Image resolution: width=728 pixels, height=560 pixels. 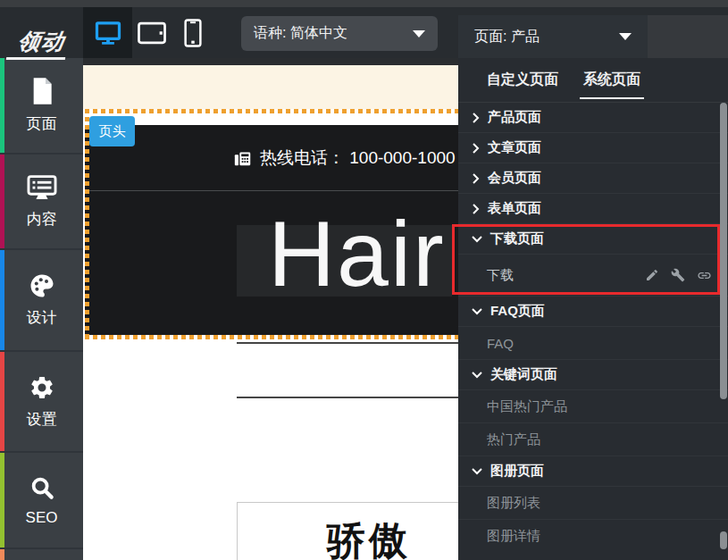 I want to click on group-label: 会员页面, so click(x=515, y=179).